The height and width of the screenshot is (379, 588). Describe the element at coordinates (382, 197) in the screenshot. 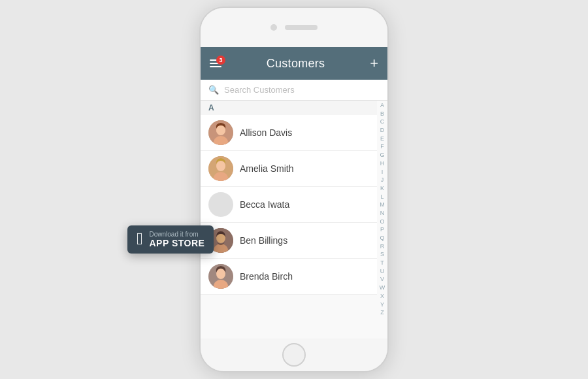

I see `alpha-l: L` at that location.